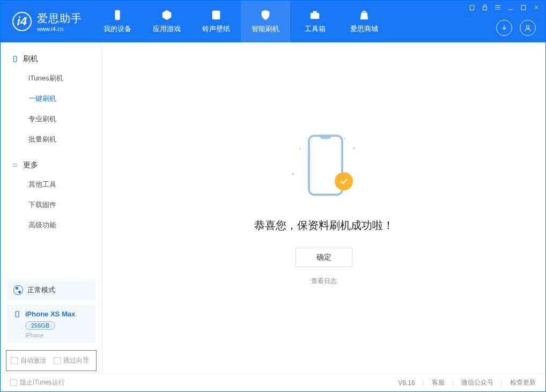 The image size is (546, 392). Describe the element at coordinates (71, 360) in the screenshot. I see `checkbox-skip-guide: 跳过向导` at that location.